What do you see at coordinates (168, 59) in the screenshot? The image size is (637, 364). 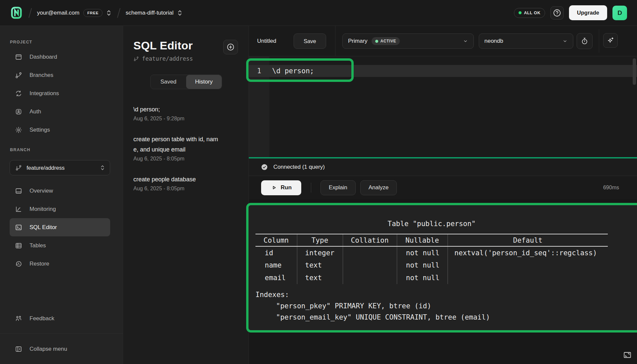 I see `panel-branch-name: feature/address` at bounding box center [168, 59].